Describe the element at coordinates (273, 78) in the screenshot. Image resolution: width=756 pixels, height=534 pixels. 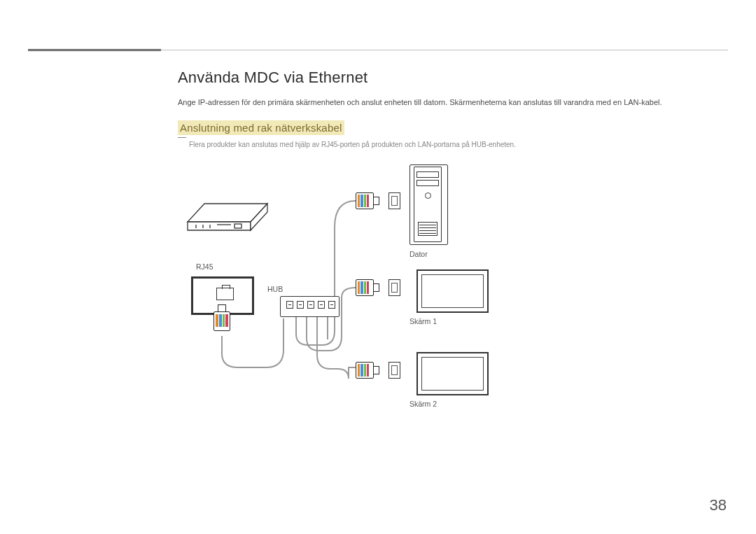
I see `section-title: Använda MDC via Ethernet` at that location.